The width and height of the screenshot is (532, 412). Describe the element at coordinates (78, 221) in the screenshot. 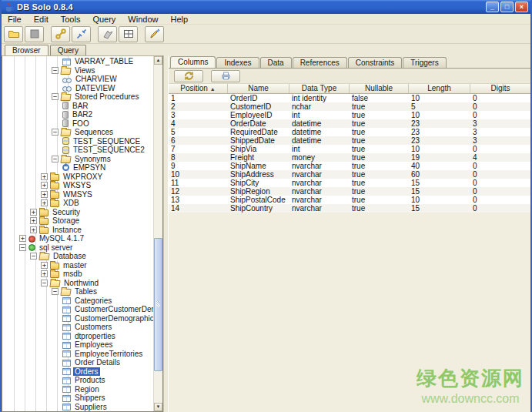

I see `tree-item: +Storage` at that location.